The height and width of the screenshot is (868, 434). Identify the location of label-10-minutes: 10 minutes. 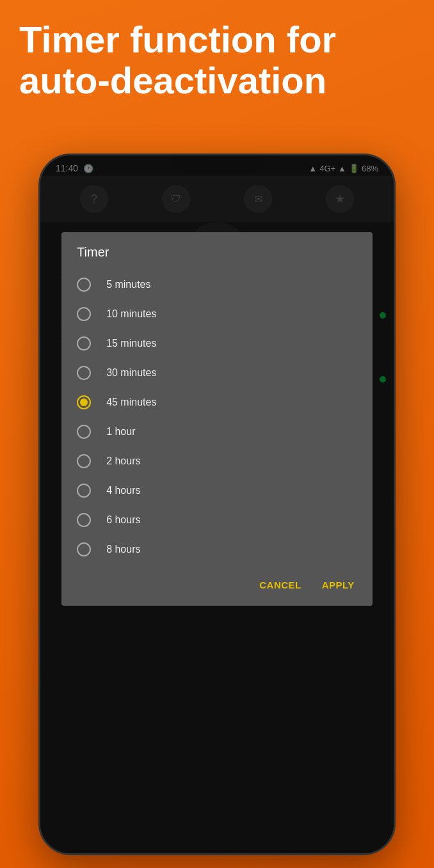
(131, 314).